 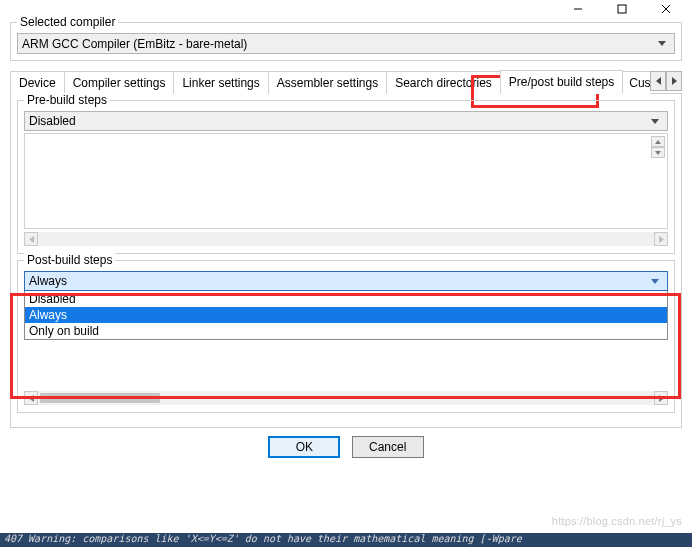 I want to click on pre-build-mode-select: Disabled, so click(x=346, y=121).